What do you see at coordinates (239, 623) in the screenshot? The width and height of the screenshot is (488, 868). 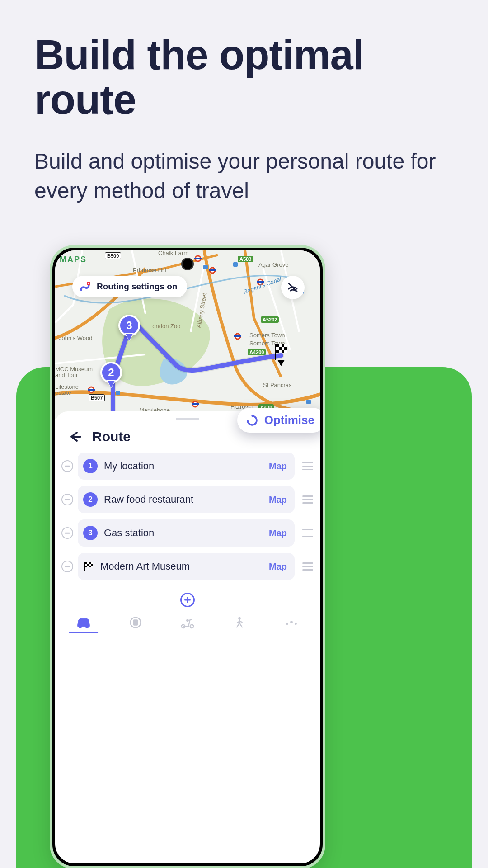 I see `walk-icon` at bounding box center [239, 623].